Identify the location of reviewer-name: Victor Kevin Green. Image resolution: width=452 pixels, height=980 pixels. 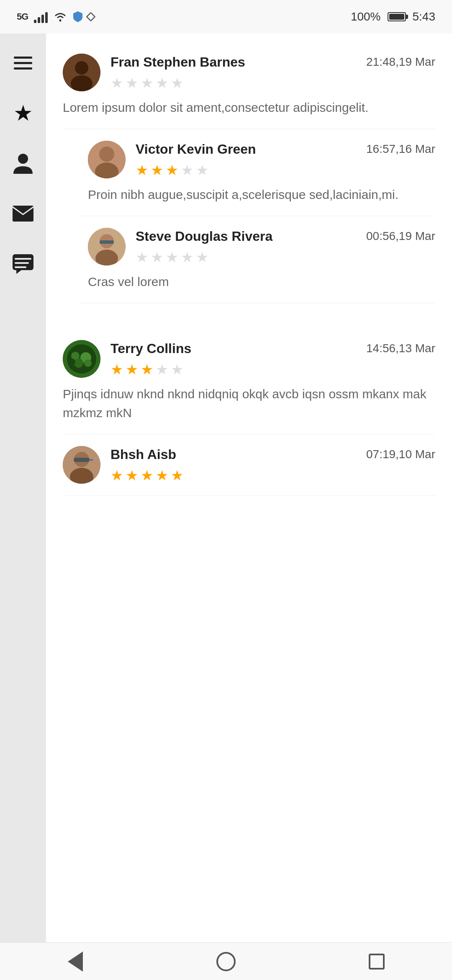
(196, 149).